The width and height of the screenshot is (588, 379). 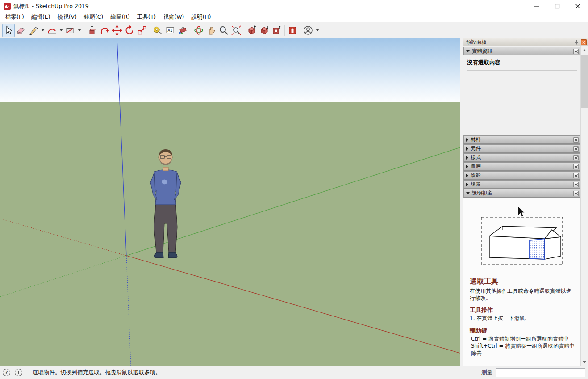 I want to click on arc-tool-button, so click(x=52, y=30).